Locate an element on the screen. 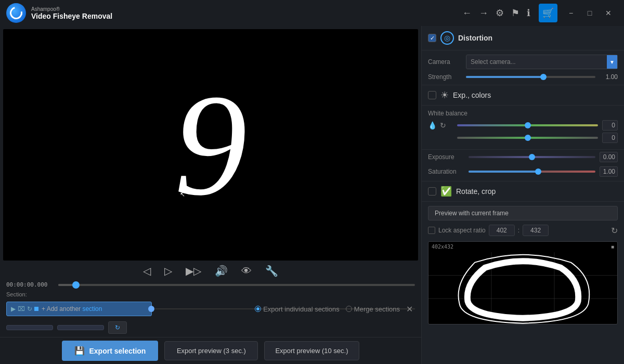 Image resolution: width=624 pixels, height=364 pixels. merge-sections-radio is located at coordinates (349, 309).